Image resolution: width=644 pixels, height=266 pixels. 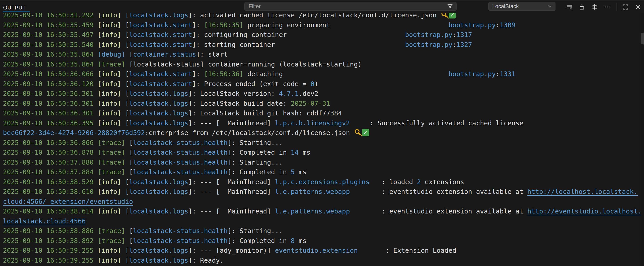 I want to click on filter-input, so click(x=346, y=6).